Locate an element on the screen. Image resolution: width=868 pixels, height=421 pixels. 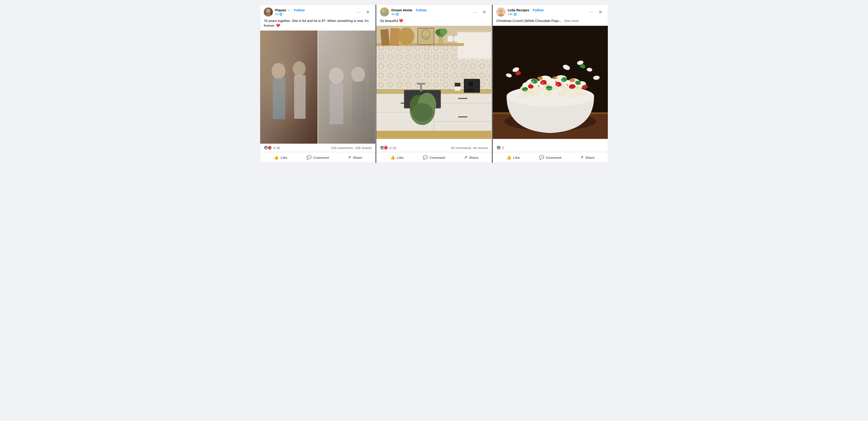
comment-icon-piques: 💬 is located at coordinates (309, 157).